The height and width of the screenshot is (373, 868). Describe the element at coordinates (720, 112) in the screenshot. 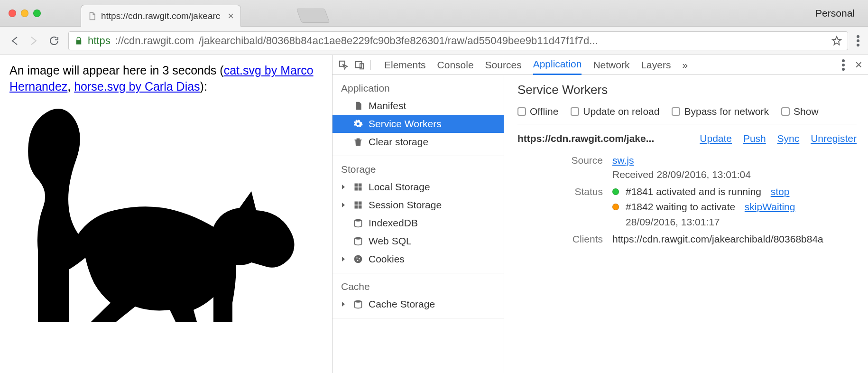

I see `checkbox-bypass-network: Bypass for network` at that location.